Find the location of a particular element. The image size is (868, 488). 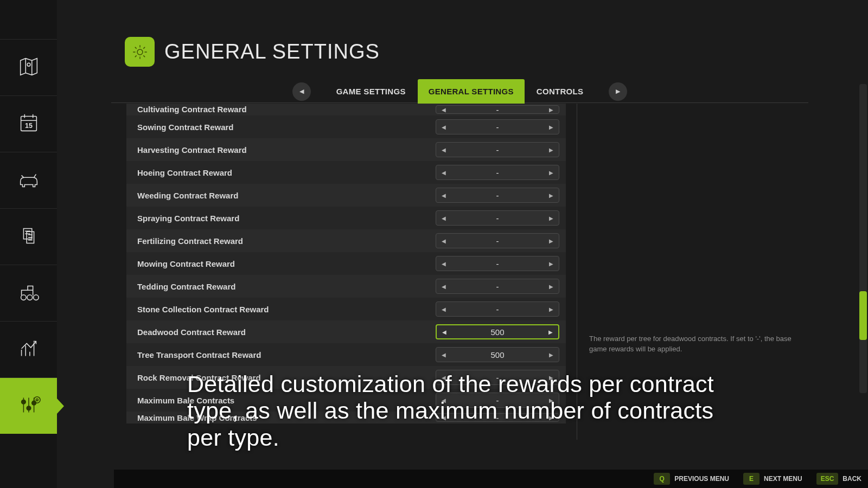

tabs-row: ◀ GAME SETTINGS GENERAL SETTINGS CONTROL… is located at coordinates (460, 92).